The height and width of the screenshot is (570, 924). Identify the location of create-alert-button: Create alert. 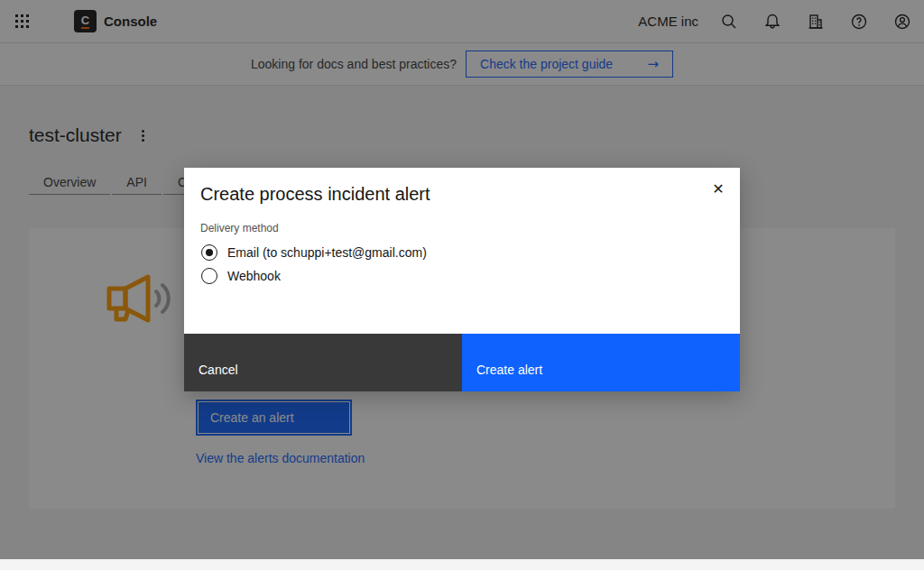
(601, 363).